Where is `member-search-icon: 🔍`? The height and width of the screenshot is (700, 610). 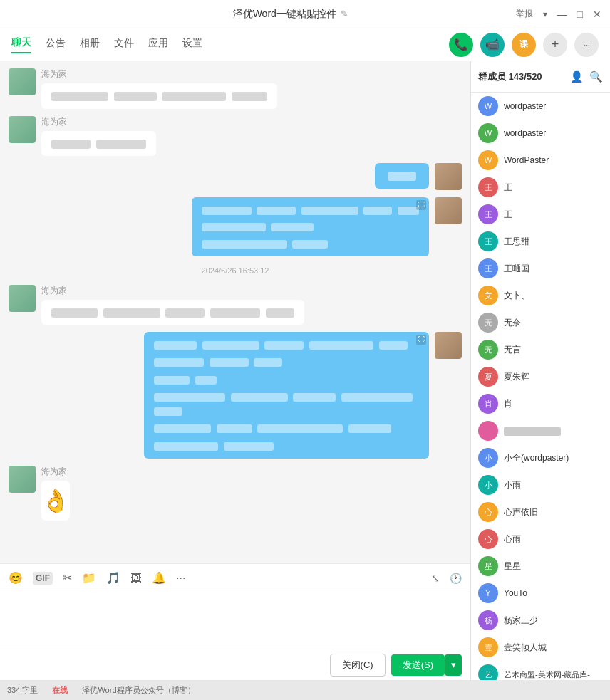 member-search-icon: 🔍 is located at coordinates (596, 77).